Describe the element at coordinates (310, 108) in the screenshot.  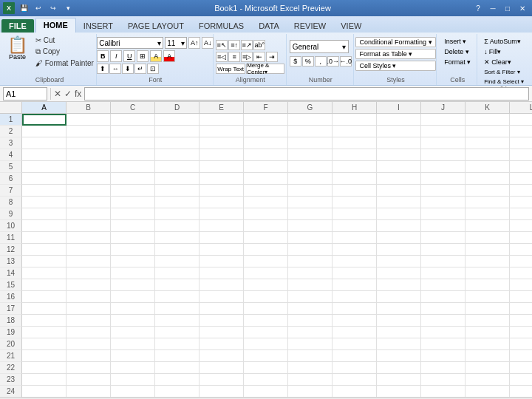
I see `col-header-G: G` at that location.